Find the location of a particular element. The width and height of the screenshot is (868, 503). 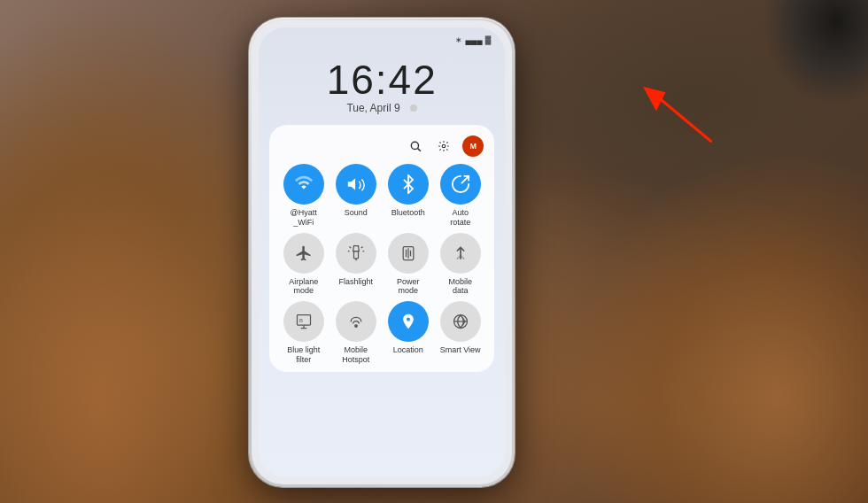

qs-top-bar: M is located at coordinates (382, 150).